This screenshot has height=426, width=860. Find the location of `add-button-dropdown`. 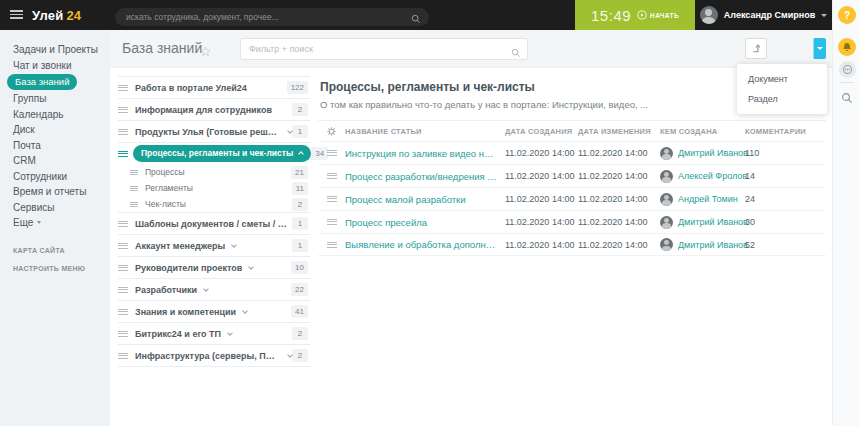

add-button-dropdown is located at coordinates (820, 48).